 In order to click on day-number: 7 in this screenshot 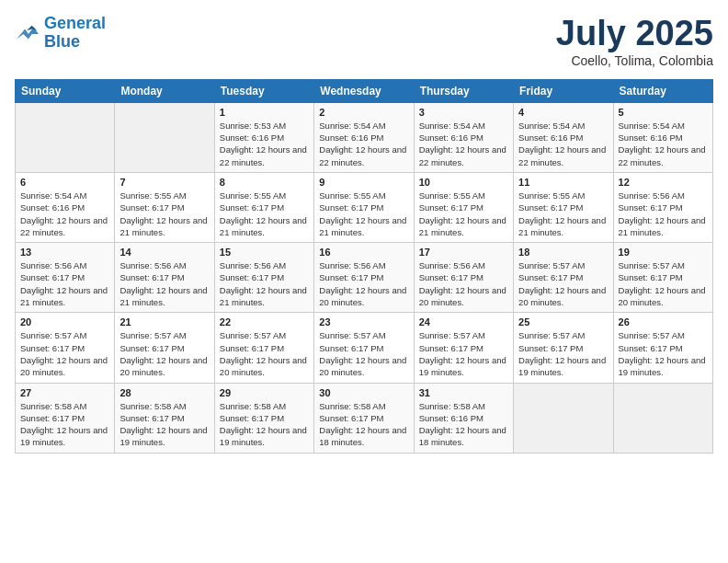, I will do `click(164, 182)`.